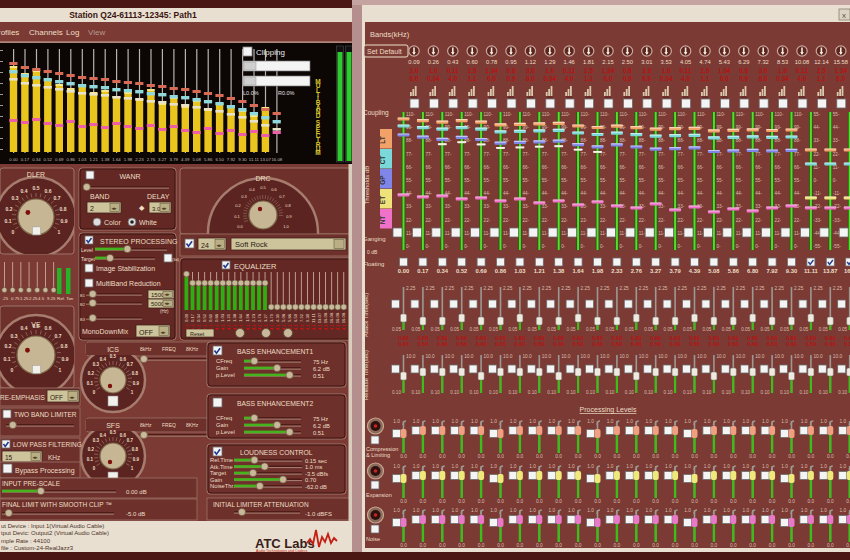  Describe the element at coordinates (60, 232) in the screenshot. I see `svg-text: 1` at that location.